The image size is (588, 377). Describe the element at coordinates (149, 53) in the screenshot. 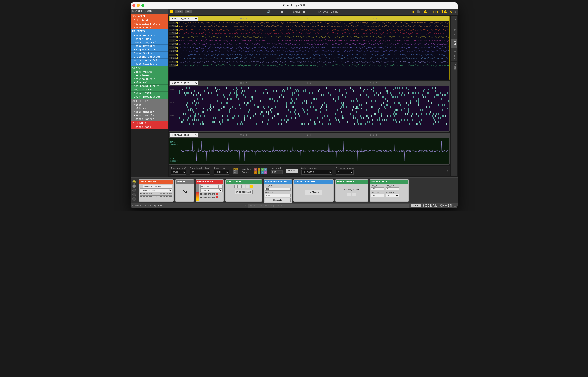

I see `sidebar-item: Spike Sorter` at that location.